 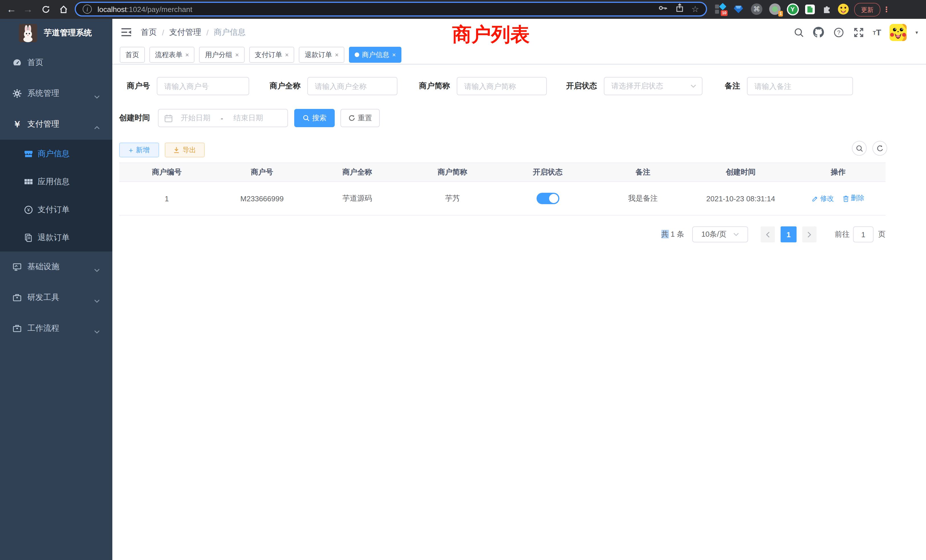 What do you see at coordinates (877, 32) in the screenshot?
I see `font-size-icon: TT` at bounding box center [877, 32].